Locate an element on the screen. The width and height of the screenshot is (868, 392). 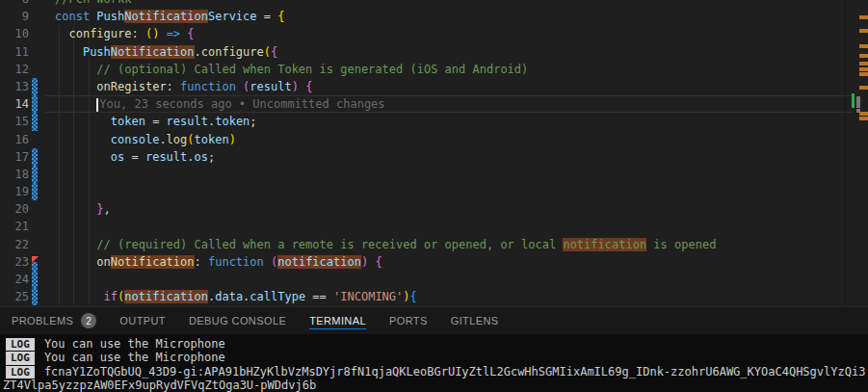
tab-label: PROBLEMS is located at coordinates (42, 321).